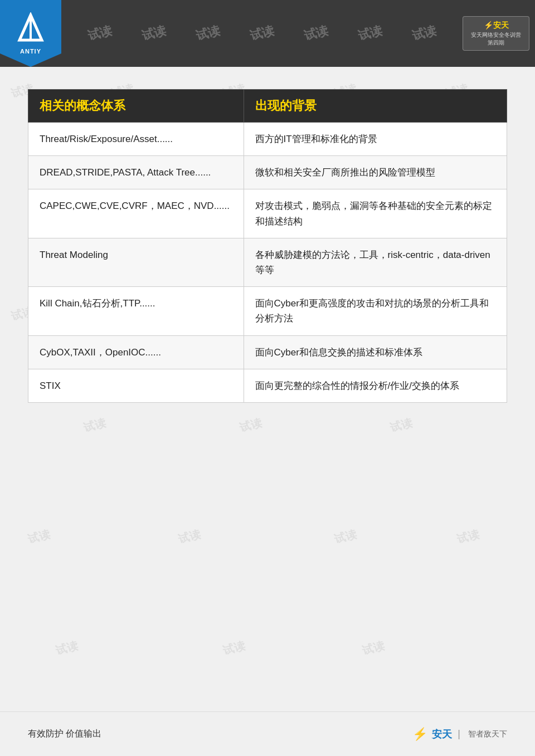 This screenshot has width=535, height=756. What do you see at coordinates (420, 734) in the screenshot?
I see `lightning-icon: ⚡` at bounding box center [420, 734].